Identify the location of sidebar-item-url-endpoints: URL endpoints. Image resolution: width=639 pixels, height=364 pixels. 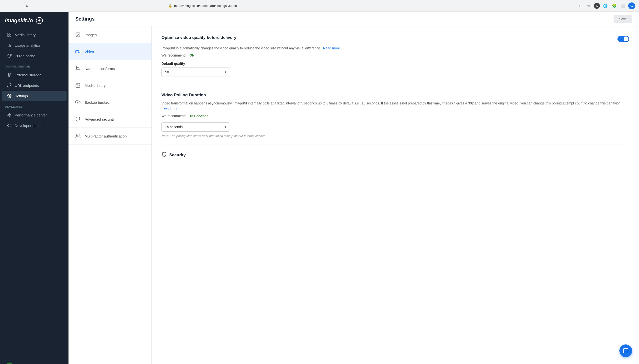
(34, 86).